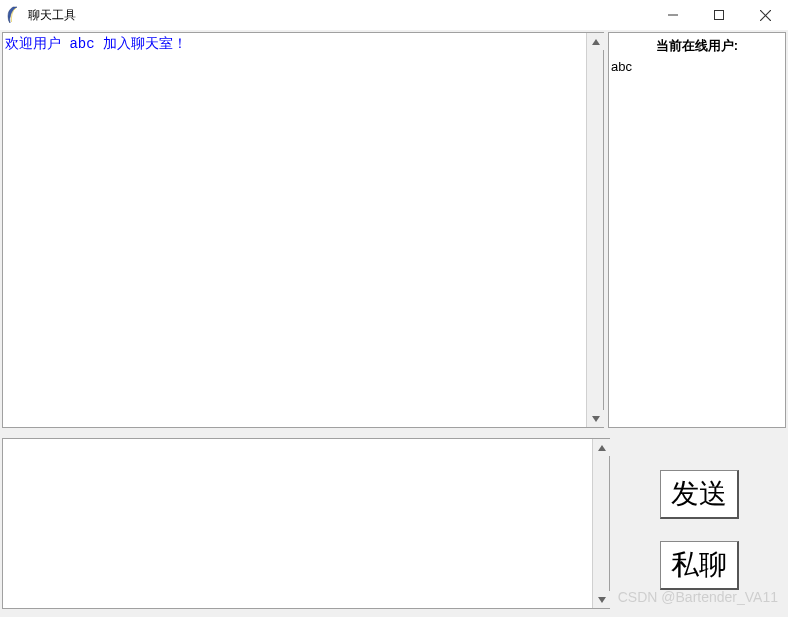 This screenshot has width=788, height=617. Describe the element at coordinates (594, 230) in the screenshot. I see `chat-scrollbar` at that location.